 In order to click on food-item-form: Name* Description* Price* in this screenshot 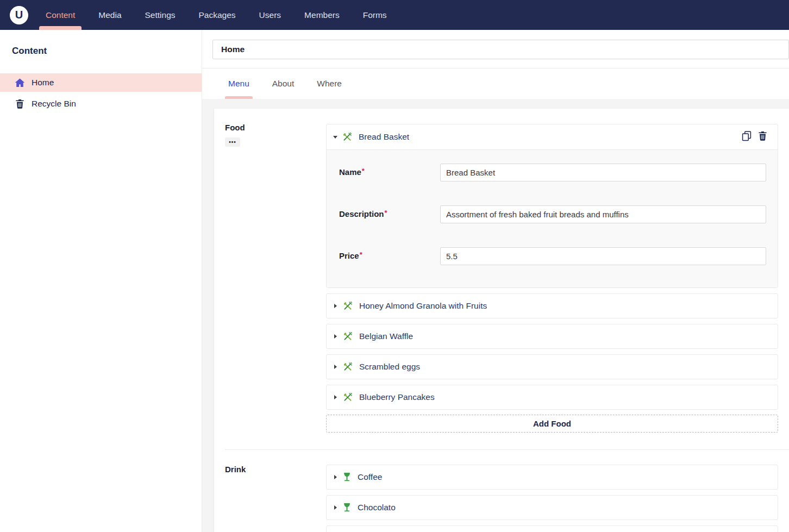, I will do `click(552, 218)`.